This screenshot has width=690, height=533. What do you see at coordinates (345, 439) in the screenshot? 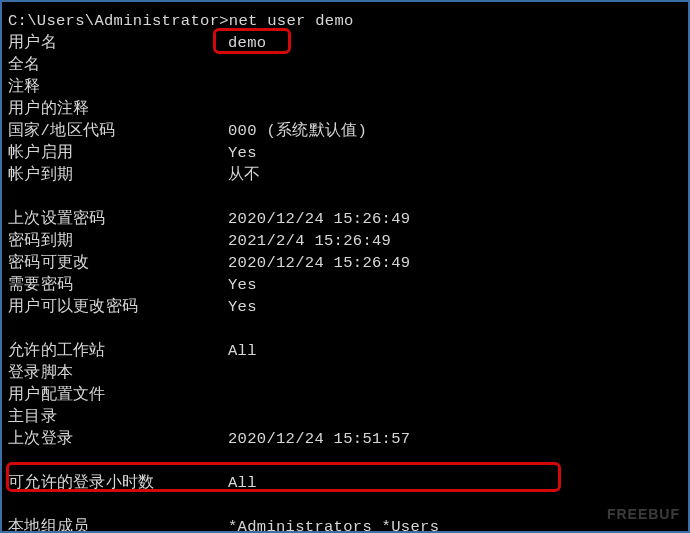
I see `output-row: 上次登录2020/12/24 15:51:57` at bounding box center [345, 439].